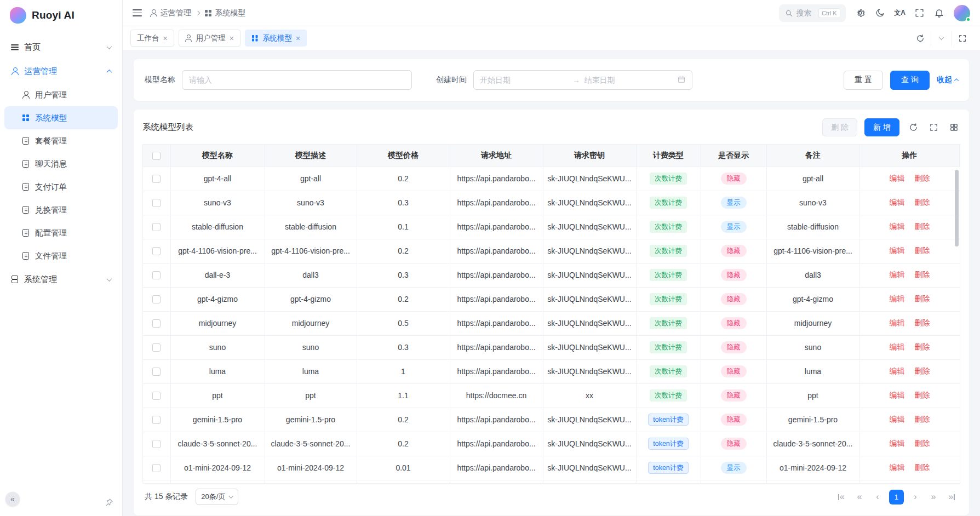 This screenshot has width=980, height=516. Describe the element at coordinates (583, 80) in the screenshot. I see `date-range-picker` at that location.